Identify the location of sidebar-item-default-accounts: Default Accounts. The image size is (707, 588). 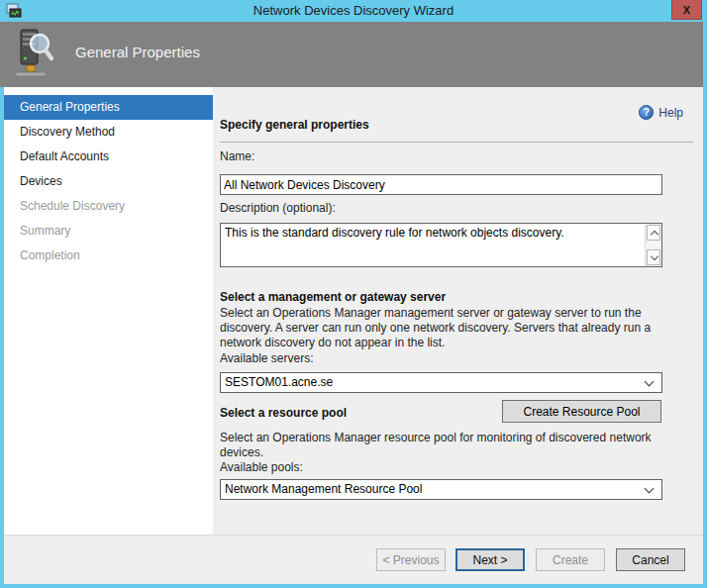
(109, 156).